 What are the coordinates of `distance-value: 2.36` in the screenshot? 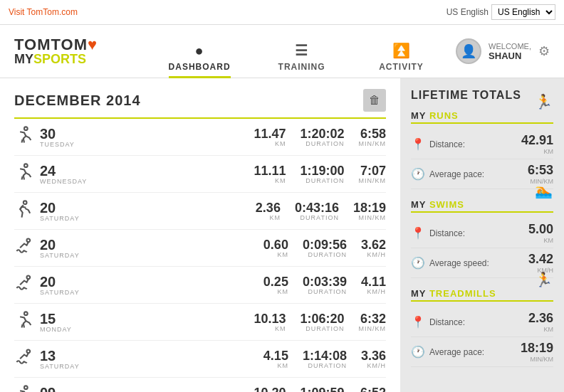 It's located at (268, 208).